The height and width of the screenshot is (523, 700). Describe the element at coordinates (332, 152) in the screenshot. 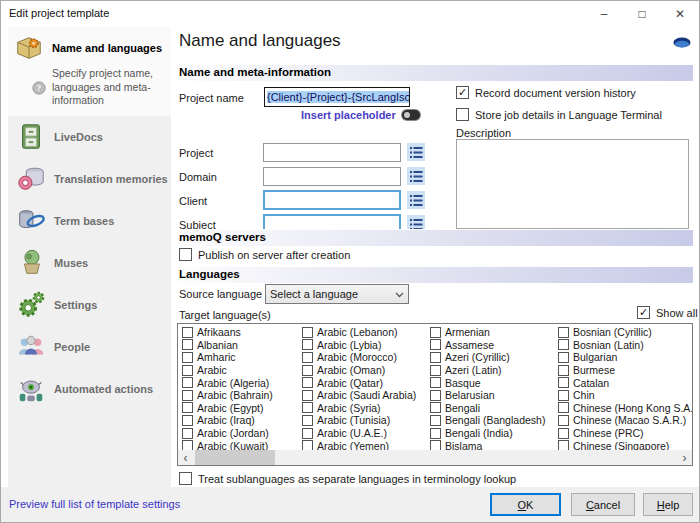

I see `project-field-input` at that location.